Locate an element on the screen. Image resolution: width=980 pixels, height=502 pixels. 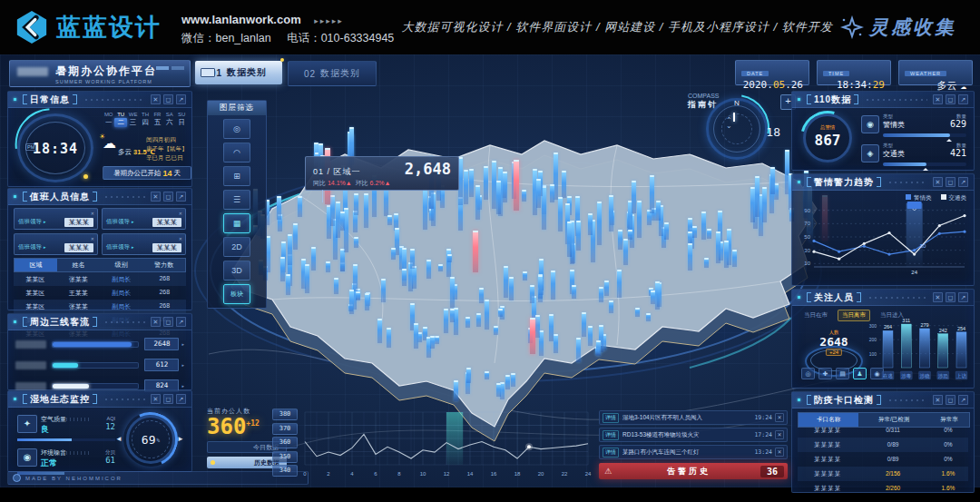
lunar-line: 闰四月初四 is located at coordinates (167, 140).